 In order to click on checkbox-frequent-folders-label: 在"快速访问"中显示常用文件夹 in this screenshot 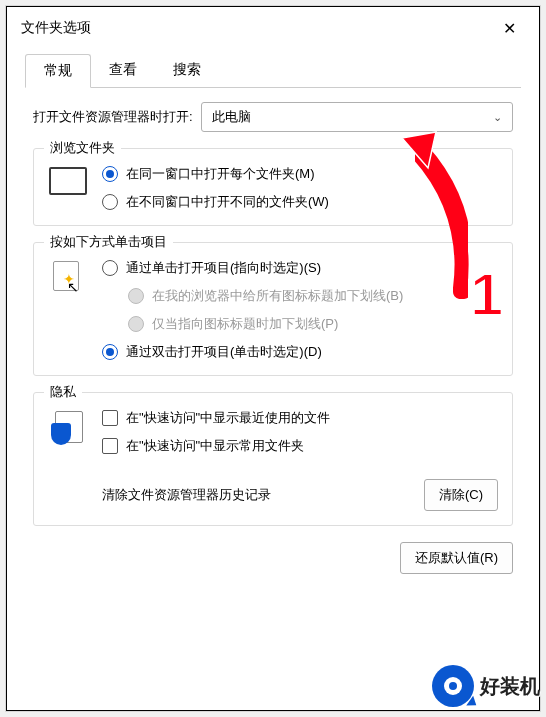, I will do `click(215, 446)`.